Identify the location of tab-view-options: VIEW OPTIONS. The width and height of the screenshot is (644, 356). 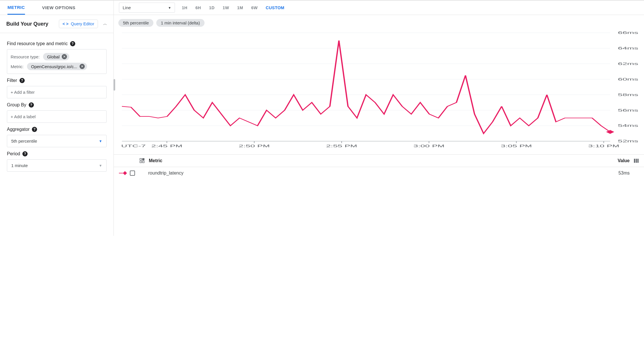
(59, 7).